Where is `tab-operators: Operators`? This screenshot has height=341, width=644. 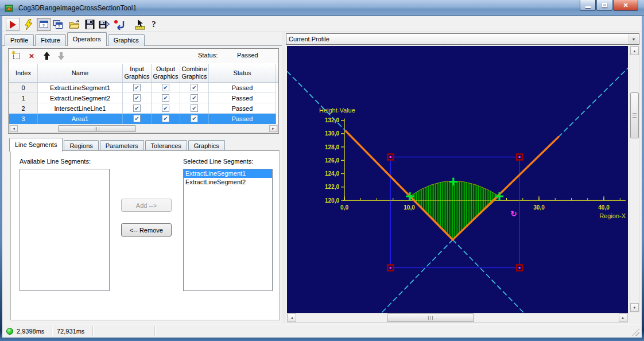 tab-operators: Operators is located at coordinates (87, 39).